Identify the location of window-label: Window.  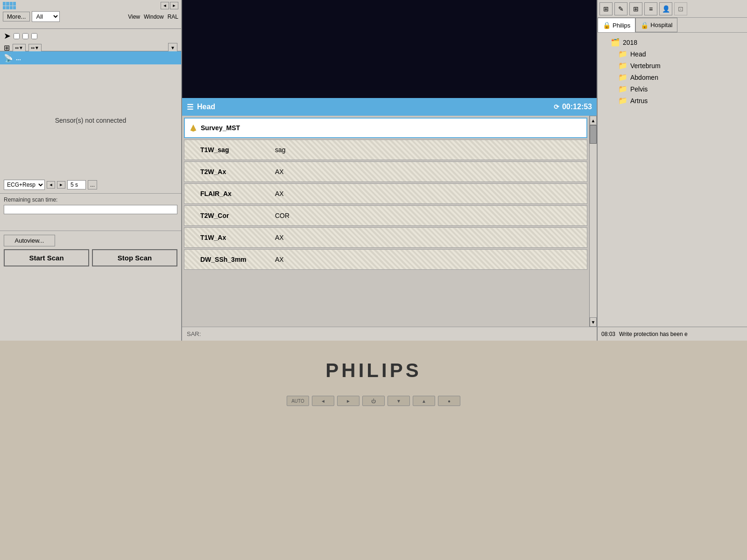
(154, 17).